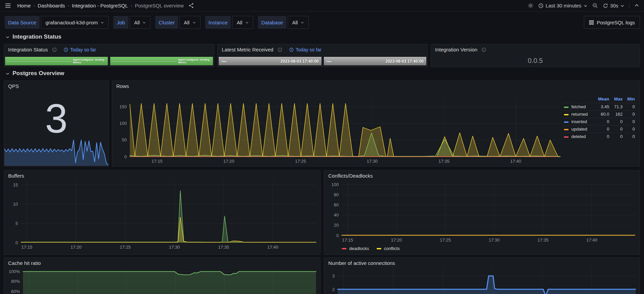 Image resolution: width=644 pixels, height=294 pixels. I want to click on database-label: Database, so click(272, 22).